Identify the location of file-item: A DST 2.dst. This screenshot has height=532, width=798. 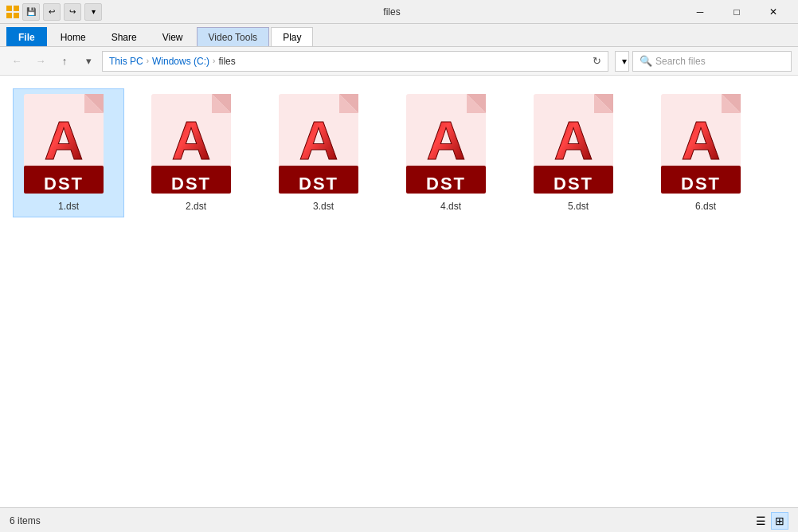
(196, 153).